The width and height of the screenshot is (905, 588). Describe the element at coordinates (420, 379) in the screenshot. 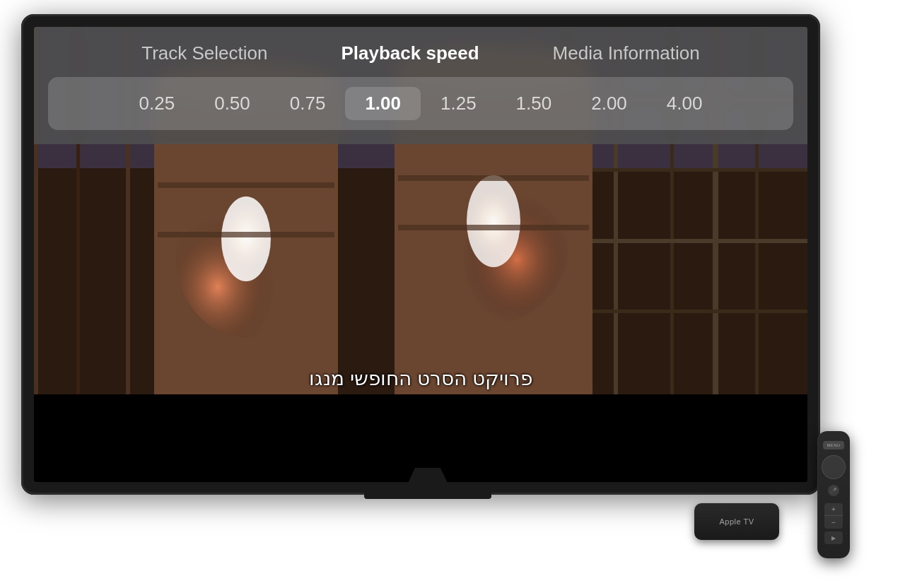

I see `subtitle-text: פרויקט הסרט החופשי מנגו` at that location.